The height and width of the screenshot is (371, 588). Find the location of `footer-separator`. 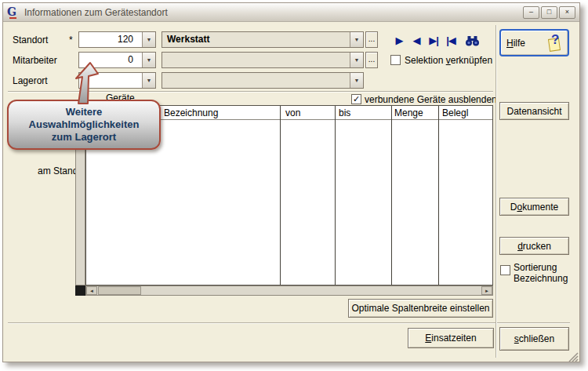

footer-separator is located at coordinates (289, 323).